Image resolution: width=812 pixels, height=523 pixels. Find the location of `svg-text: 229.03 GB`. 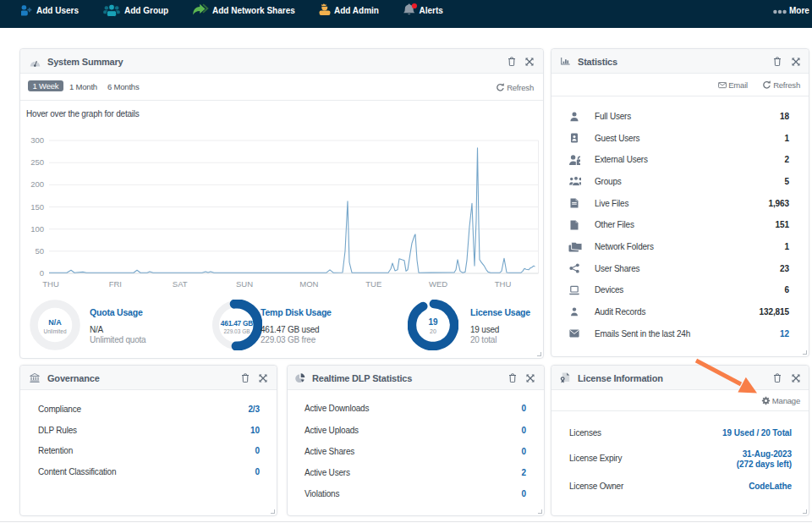

svg-text: 229.03 GB is located at coordinates (237, 332).